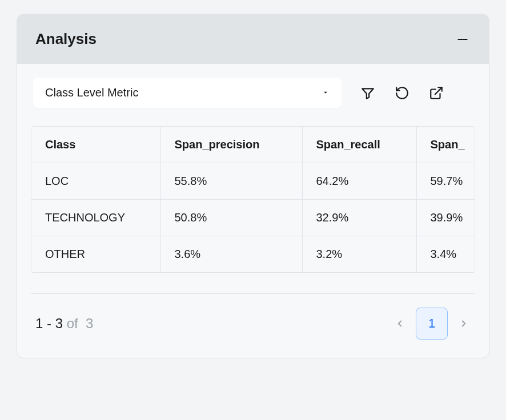  What do you see at coordinates (463, 39) in the screenshot?
I see `collapse-button` at bounding box center [463, 39].